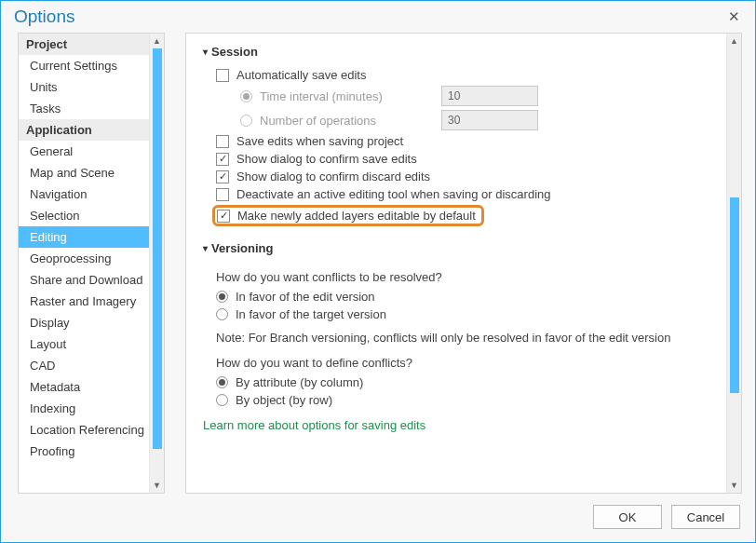 Image resolution: width=756 pixels, height=543 pixels. I want to click on ok-button: OK, so click(628, 517).